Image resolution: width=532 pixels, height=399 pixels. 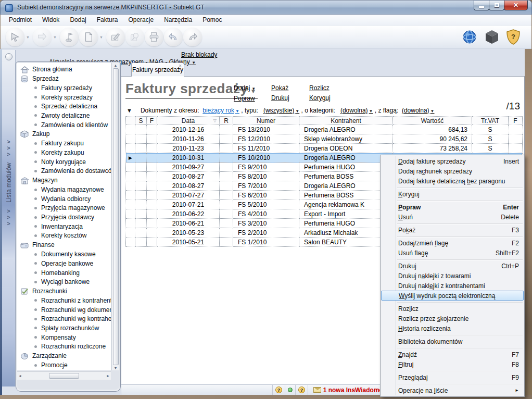 What do you see at coordinates (141, 121) in the screenshot?
I see `column-header-s: S` at bounding box center [141, 121].